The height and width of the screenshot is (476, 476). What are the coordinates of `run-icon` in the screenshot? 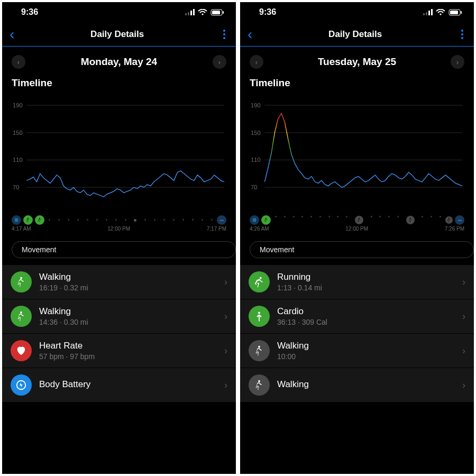 It's located at (259, 282).